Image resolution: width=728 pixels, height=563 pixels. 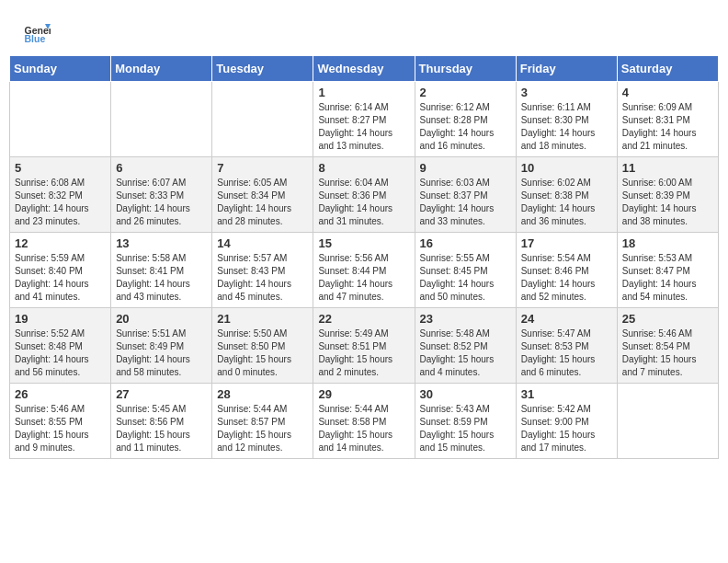 I want to click on day-info: Sunrise: 5:43 AM Sunset: 8:59 PM Dayligh…, so click(x=465, y=429).